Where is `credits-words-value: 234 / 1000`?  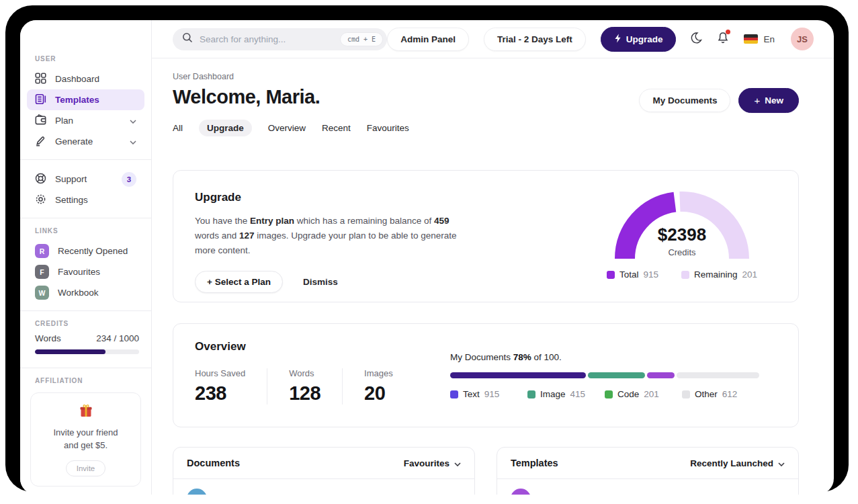 credits-words-value: 234 / 1000 is located at coordinates (118, 339).